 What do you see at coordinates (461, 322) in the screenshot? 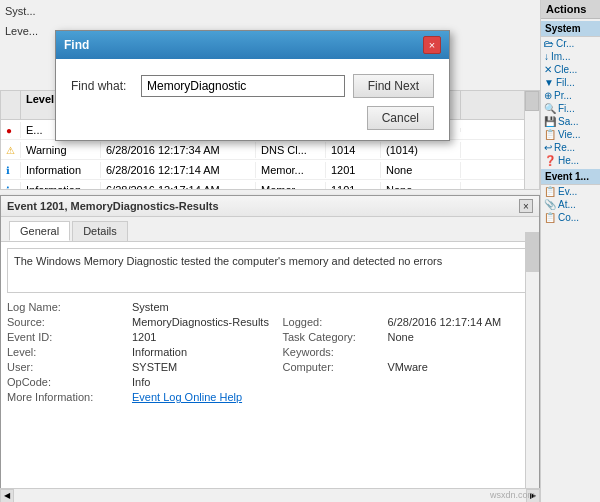
I see `logged-value: 6/28/2016 12:17:14 AM` at bounding box center [461, 322].